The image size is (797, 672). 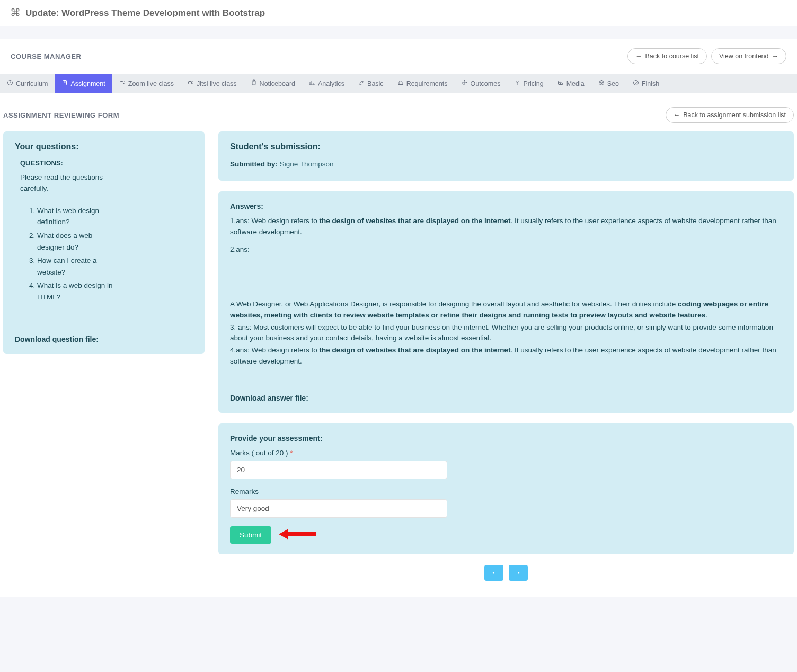 What do you see at coordinates (104, 339) in the screenshot?
I see `download-question-file-label: Download question file:` at bounding box center [104, 339].